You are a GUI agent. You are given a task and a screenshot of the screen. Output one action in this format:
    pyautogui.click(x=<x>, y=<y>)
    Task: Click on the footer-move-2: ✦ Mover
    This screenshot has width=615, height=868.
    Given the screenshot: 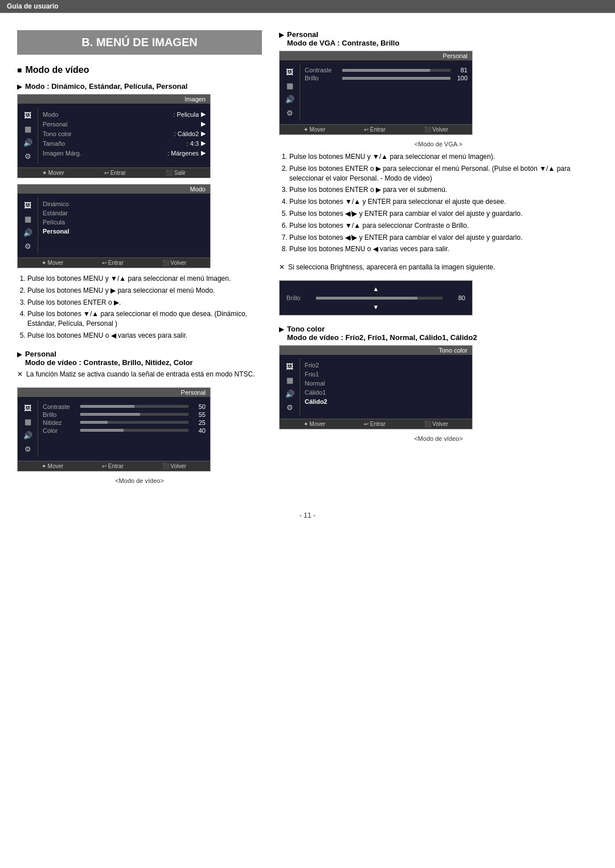 What is the action you would take?
    pyautogui.click(x=52, y=263)
    